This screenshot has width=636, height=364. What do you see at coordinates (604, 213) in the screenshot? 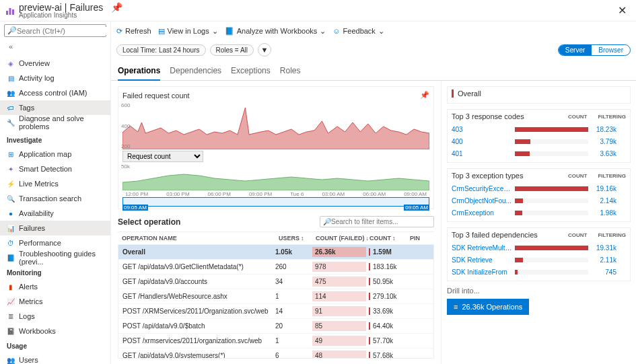
I see `row-count: 1.98k` at bounding box center [604, 213].